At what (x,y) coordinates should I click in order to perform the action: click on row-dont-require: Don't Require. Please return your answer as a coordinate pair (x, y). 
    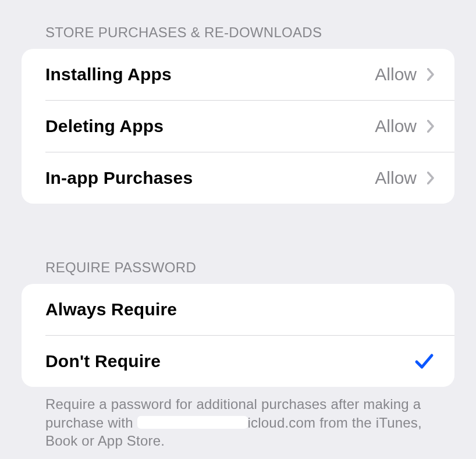
    Looking at the image, I should click on (238, 361).